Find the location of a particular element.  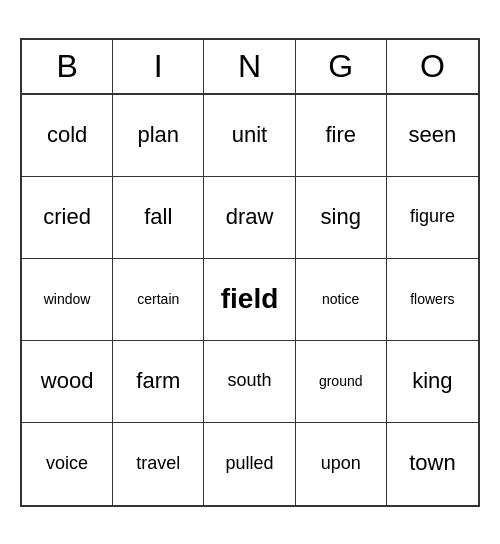

bingo-cell-11: certain is located at coordinates (158, 300).